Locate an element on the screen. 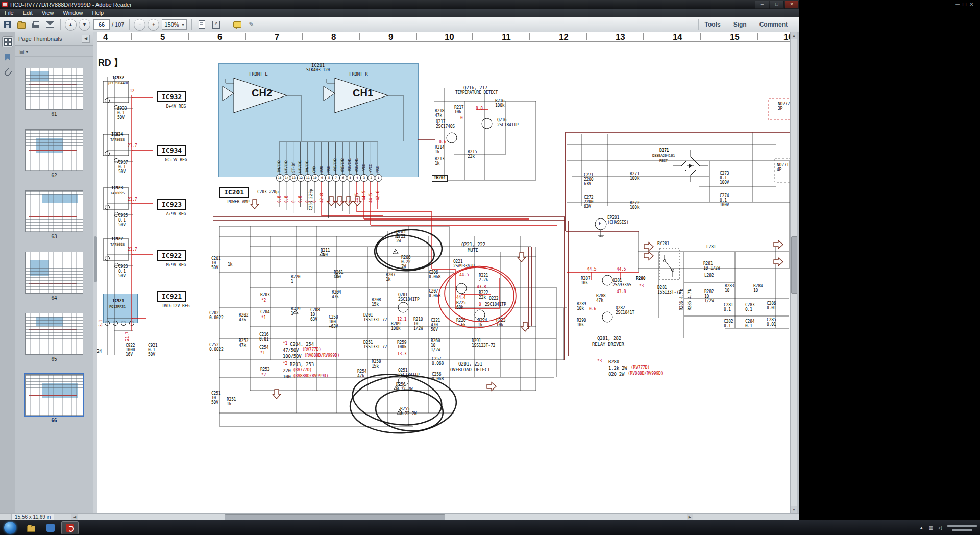 The height and width of the screenshot is (535, 980). toolbar-comment-button: Comment is located at coordinates (773, 25).